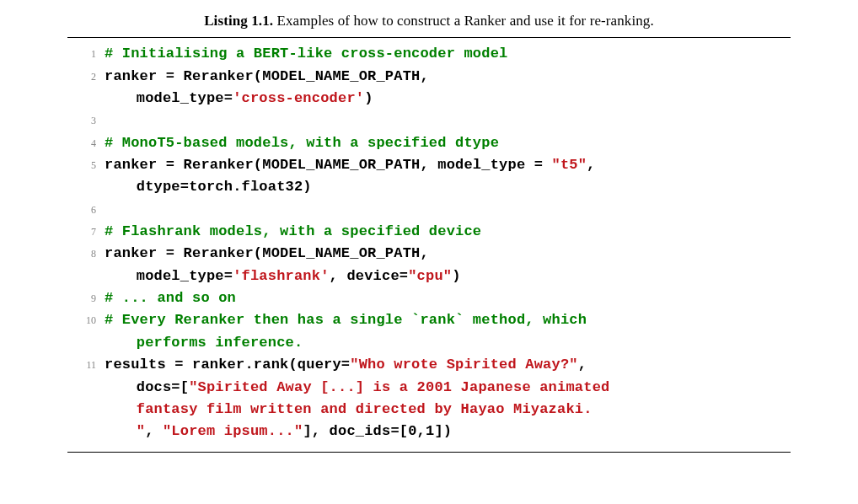 The height and width of the screenshot is (504, 858). Describe the element at coordinates (220, 342) in the screenshot. I see `comment: performs inference.` at that location.